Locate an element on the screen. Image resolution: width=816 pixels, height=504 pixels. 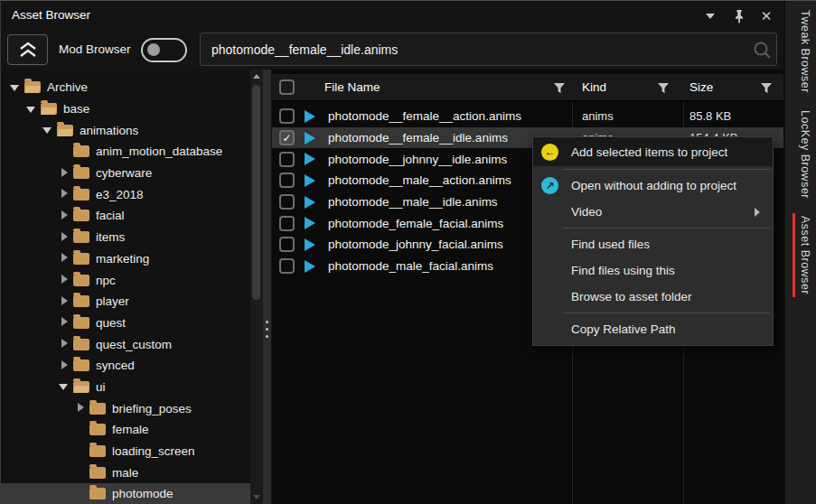
pin-button is located at coordinates (739, 16).